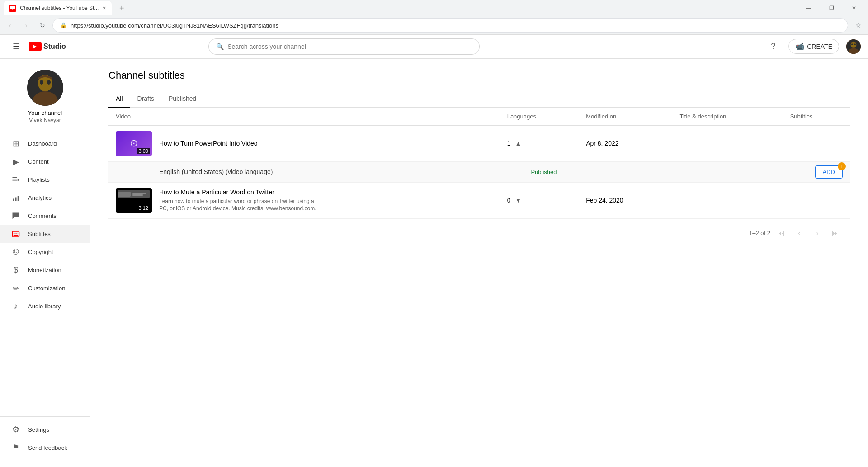  What do you see at coordinates (45, 429) in the screenshot?
I see `sidebar-item-settings: ⚙ Settings` at bounding box center [45, 429].